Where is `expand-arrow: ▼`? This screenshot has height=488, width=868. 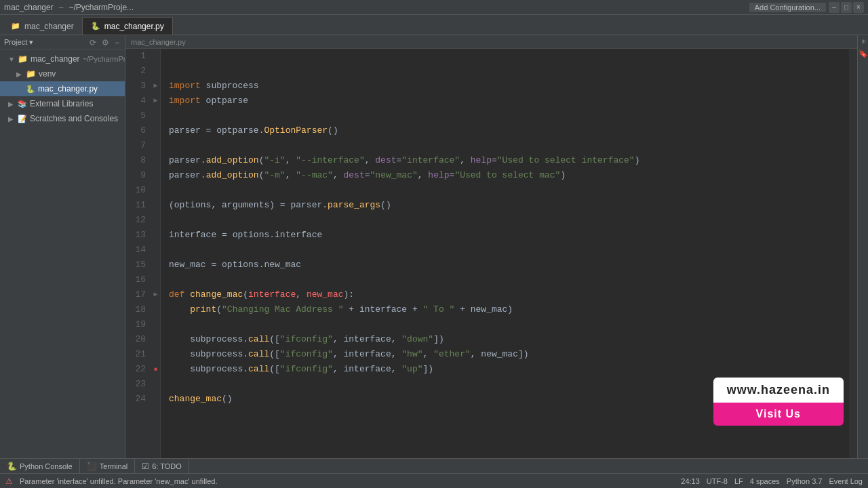
expand-arrow: ▼ is located at coordinates (12, 60).